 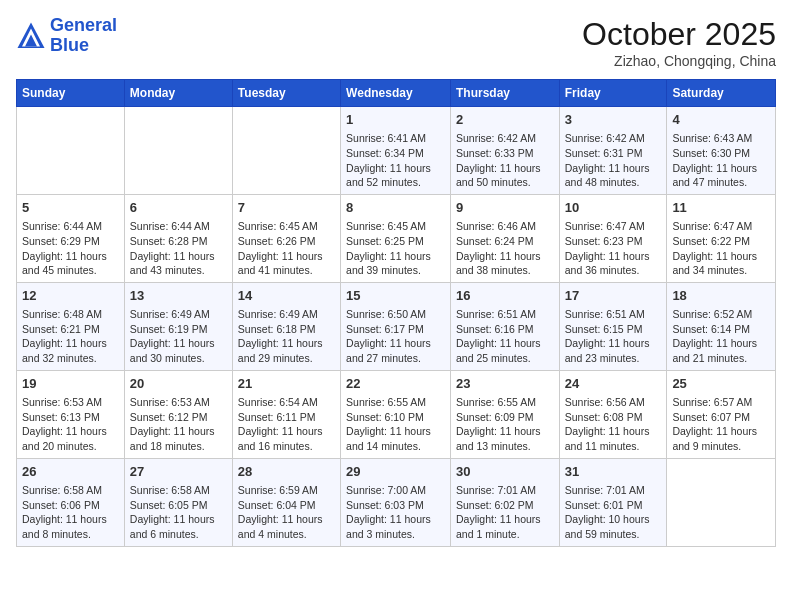 I want to click on day-cell: 24Sunrise: 6:56 AM Sunset: 6:08 PM Dayli…, so click(x=613, y=414).